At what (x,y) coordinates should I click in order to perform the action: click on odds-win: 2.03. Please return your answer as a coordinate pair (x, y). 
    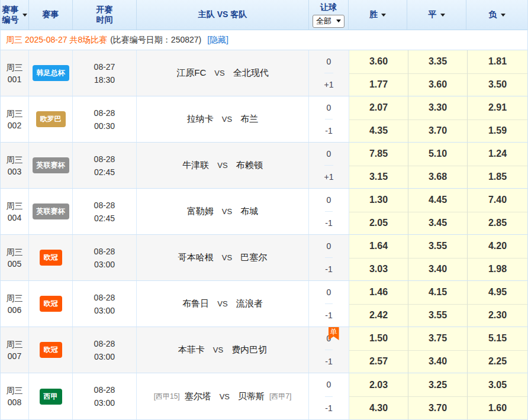
    Looking at the image, I should click on (379, 385).